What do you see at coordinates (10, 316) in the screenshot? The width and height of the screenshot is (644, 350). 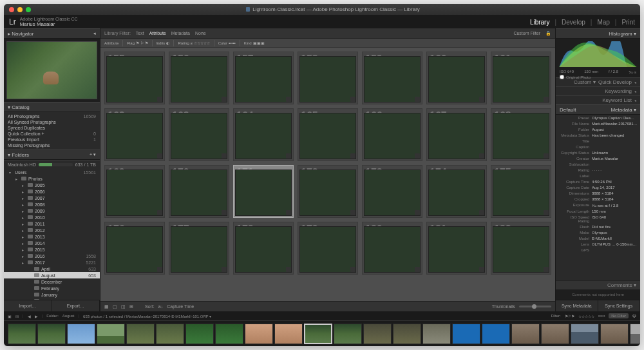 I see `second-window-icon: ▣` at bounding box center [10, 316].